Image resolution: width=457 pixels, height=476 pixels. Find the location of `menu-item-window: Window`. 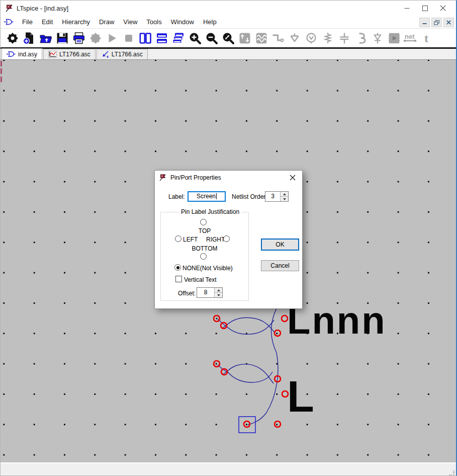

menu-item-window: Window is located at coordinates (182, 22).